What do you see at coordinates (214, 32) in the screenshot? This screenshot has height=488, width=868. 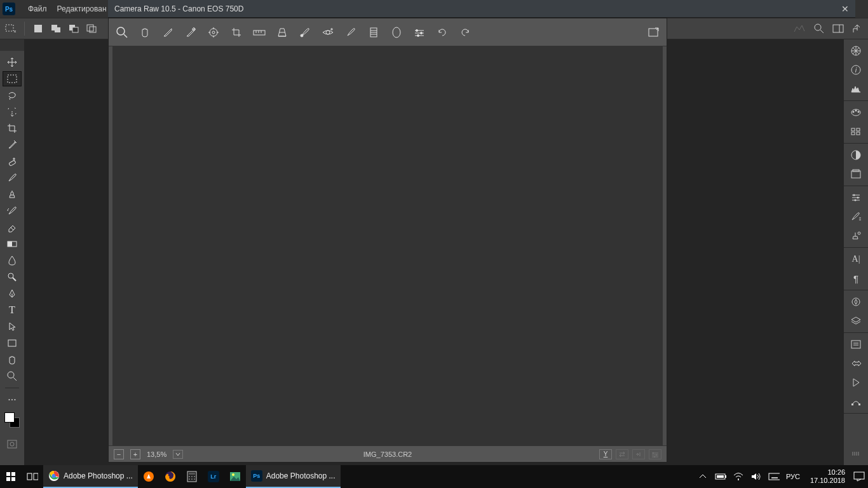 I see `cr-targeted-adjust-tool-icon` at bounding box center [214, 32].